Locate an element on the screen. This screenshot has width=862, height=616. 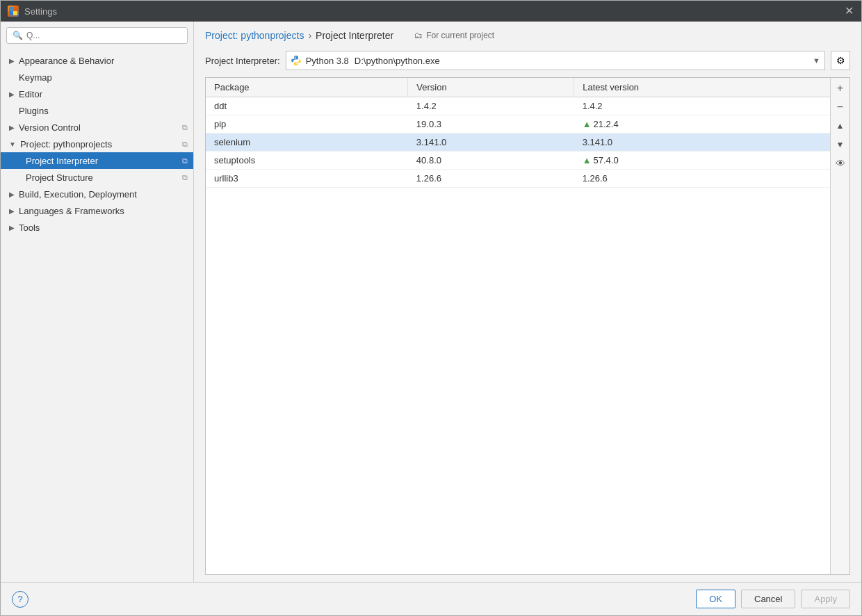
sidebar-item-label: Languages & Frameworks is located at coordinates (72, 211).